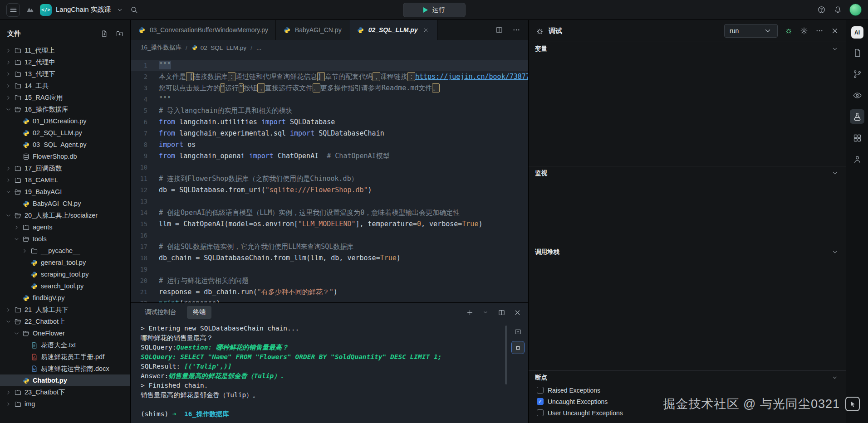  I want to click on terminal-session-open-editor-icon, so click(518, 332).